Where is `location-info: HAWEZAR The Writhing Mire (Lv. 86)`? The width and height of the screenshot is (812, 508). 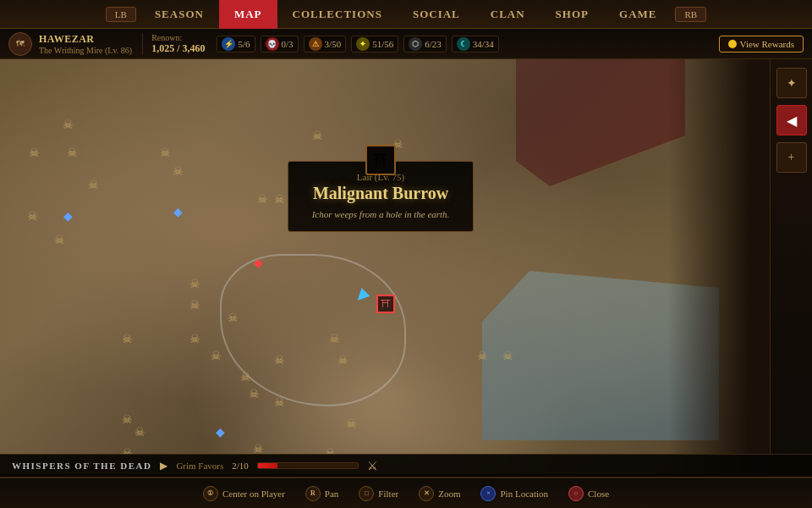 location-info: HAWEZAR The Writhing Mire (Lv. 86) is located at coordinates (85, 44).